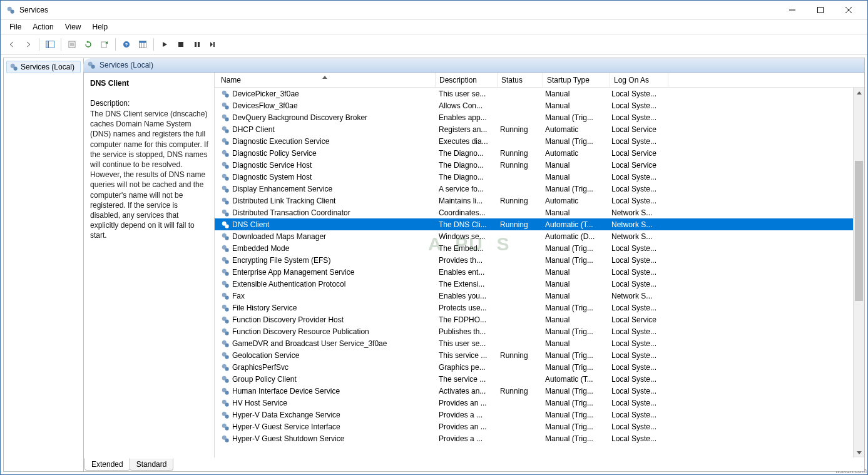 The image size is (868, 475). I want to click on service-row: Hyper-V Guest Service InterfaceProvides …, so click(534, 427).